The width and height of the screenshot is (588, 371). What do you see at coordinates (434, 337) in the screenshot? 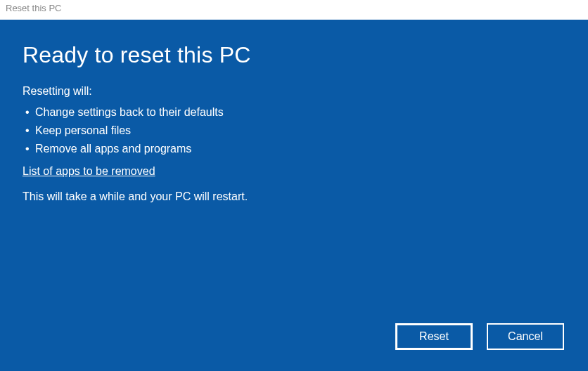
I see `reset-button: Reset` at bounding box center [434, 337].